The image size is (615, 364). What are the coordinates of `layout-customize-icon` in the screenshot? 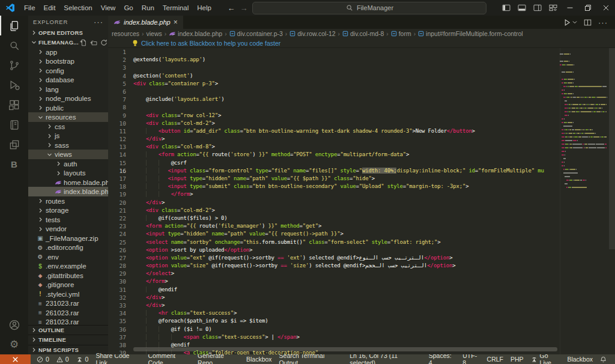 It's located at (553, 8).